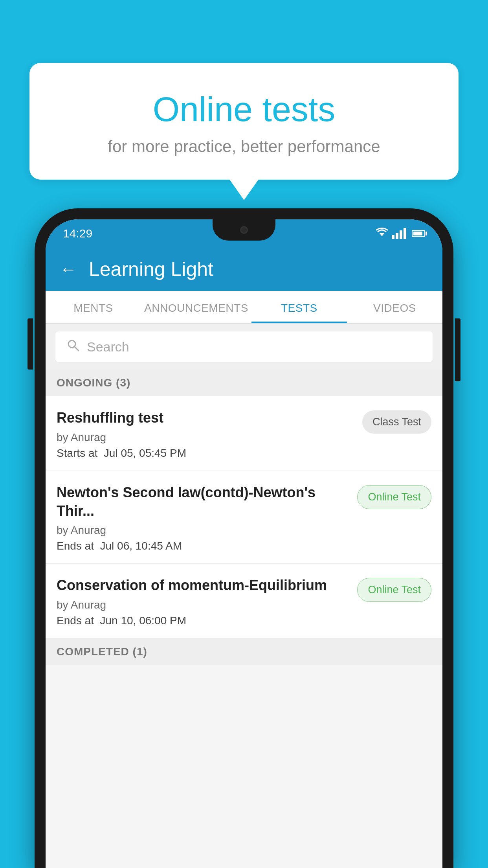  I want to click on app-bar: ← Learning Light, so click(244, 269).